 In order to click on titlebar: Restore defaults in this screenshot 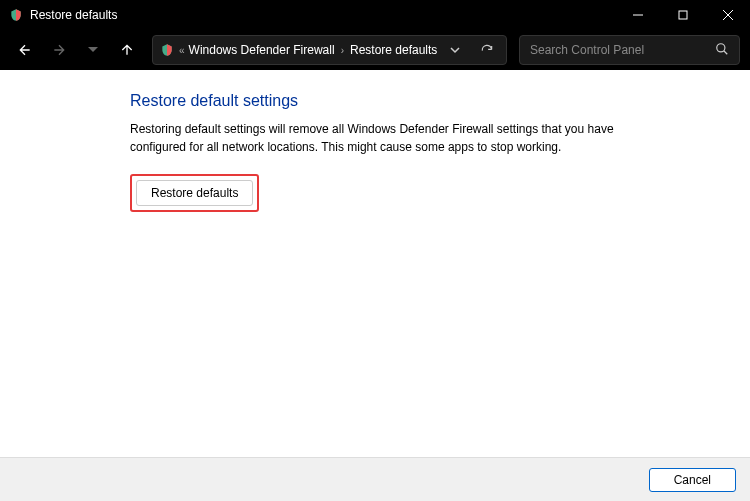, I will do `click(375, 15)`.